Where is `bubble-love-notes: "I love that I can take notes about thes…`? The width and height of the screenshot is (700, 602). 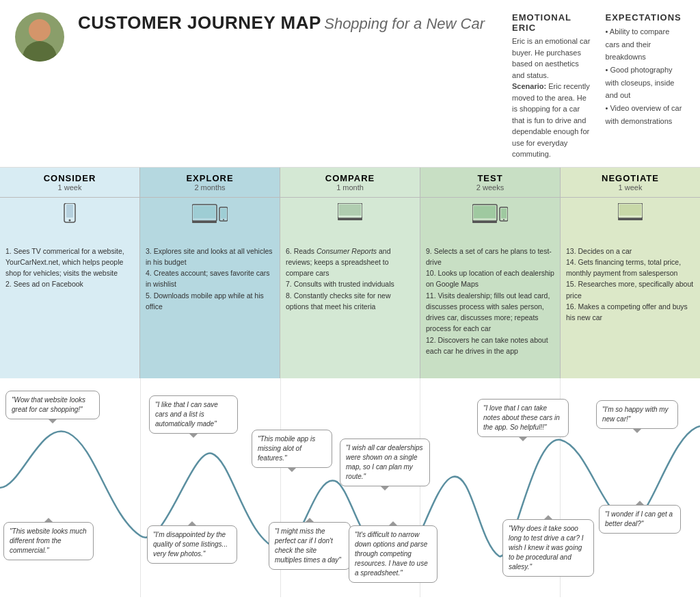
bubble-love-notes: "I love that I can take notes about thes… is located at coordinates (523, 418).